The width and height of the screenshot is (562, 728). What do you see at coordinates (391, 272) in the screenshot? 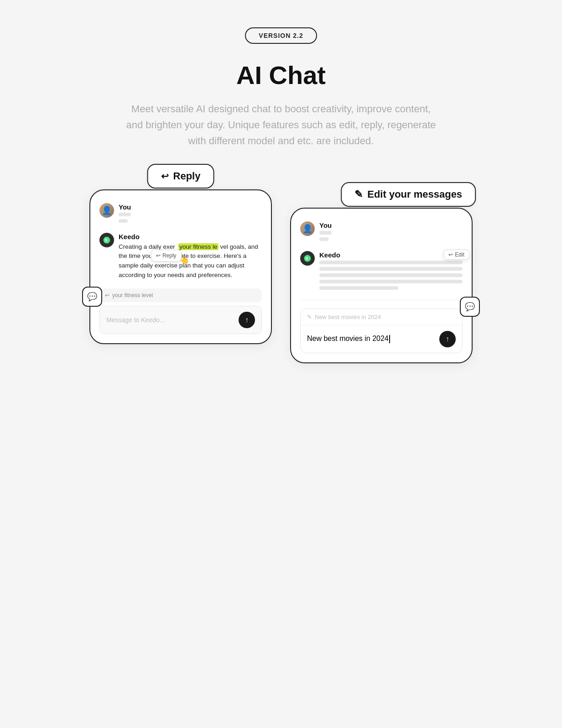
I see `right-keedo-content: Keedo ↩ Edit 👆` at bounding box center [391, 272].